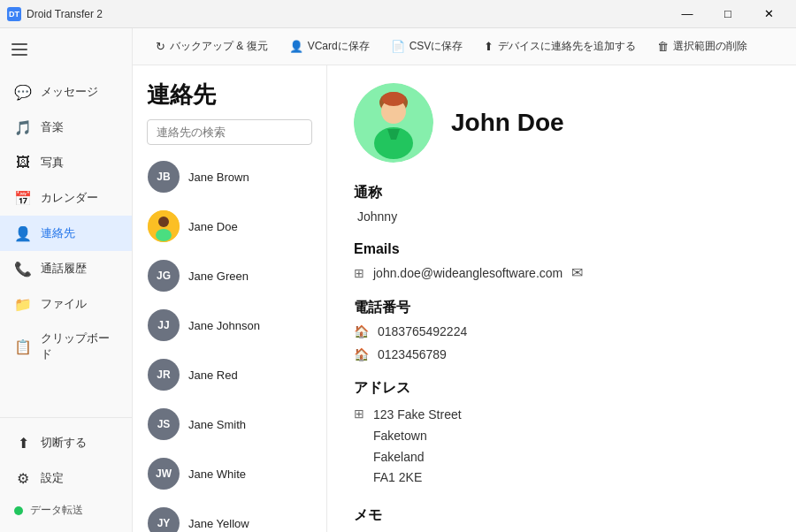 The height and width of the screenshot is (532, 796). Describe the element at coordinates (417, 447) in the screenshot. I see `address-lines: 123 Fake Street Faketown Fakeland FA1 2K…` at that location.